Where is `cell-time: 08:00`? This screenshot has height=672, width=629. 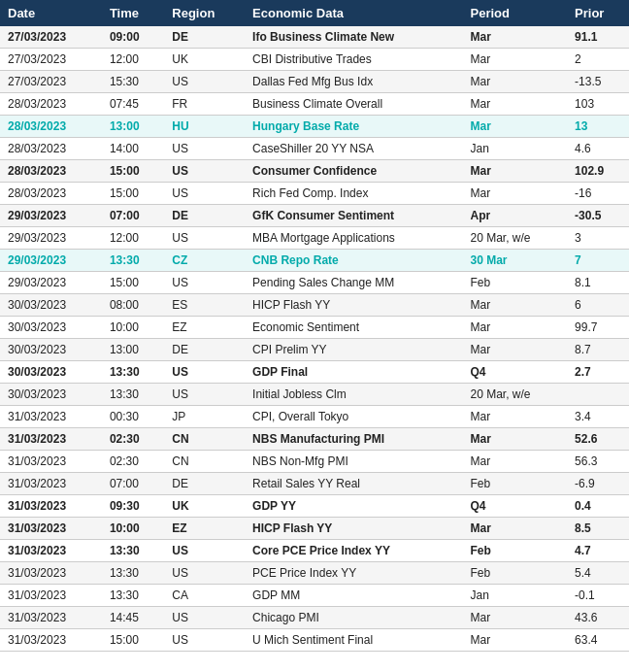 cell-time: 08:00 is located at coordinates (133, 305).